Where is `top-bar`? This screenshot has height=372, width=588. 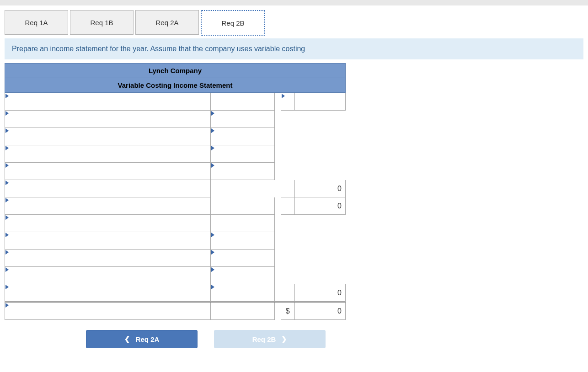 top-bar is located at coordinates (294, 3).